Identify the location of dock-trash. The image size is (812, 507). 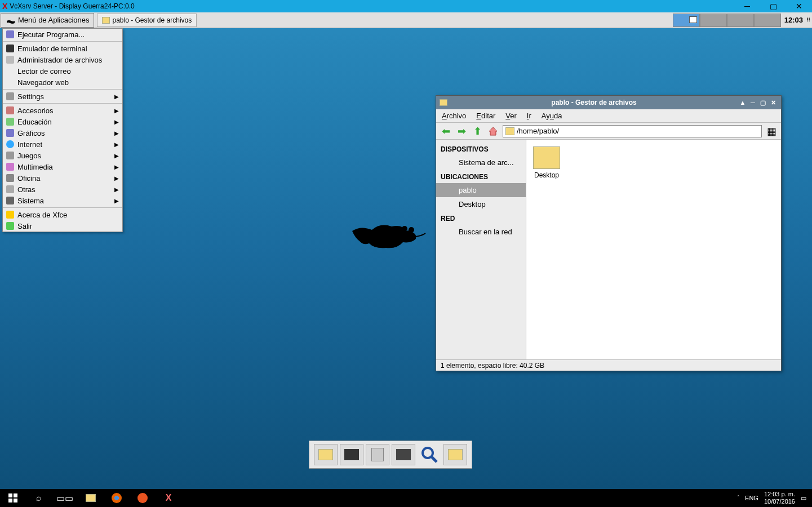
(455, 455).